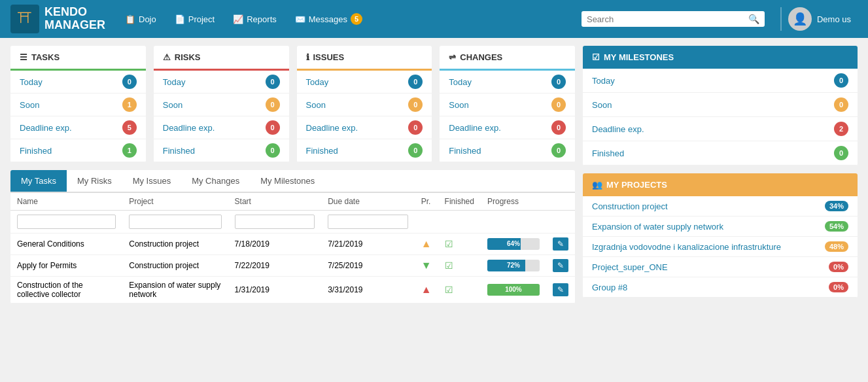 This screenshot has width=868, height=382. I want to click on progress-bar: 72%, so click(513, 266).